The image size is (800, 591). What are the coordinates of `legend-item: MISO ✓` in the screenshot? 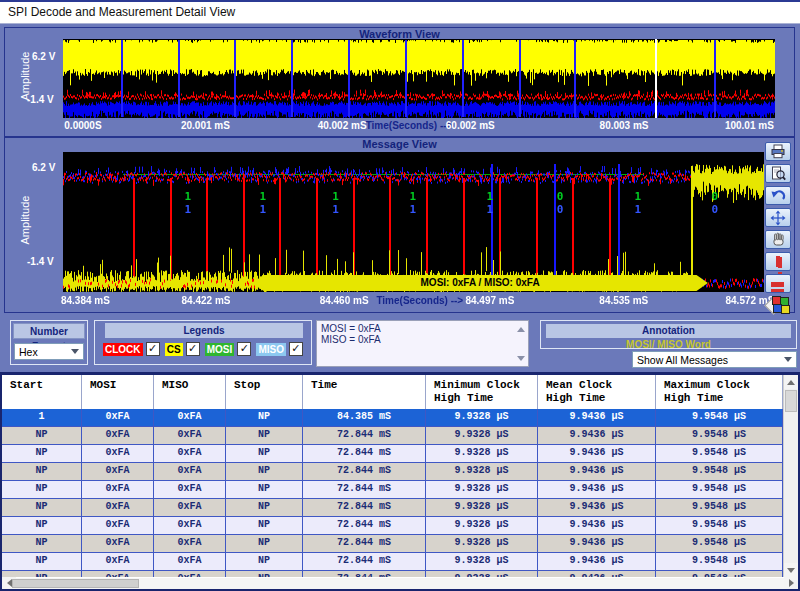 It's located at (280, 349).